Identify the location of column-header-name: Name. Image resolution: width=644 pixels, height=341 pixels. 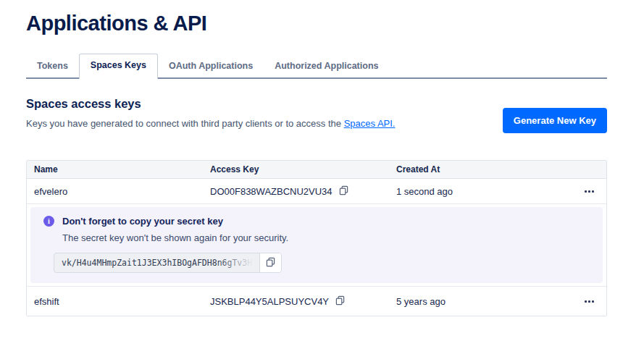
(114, 169).